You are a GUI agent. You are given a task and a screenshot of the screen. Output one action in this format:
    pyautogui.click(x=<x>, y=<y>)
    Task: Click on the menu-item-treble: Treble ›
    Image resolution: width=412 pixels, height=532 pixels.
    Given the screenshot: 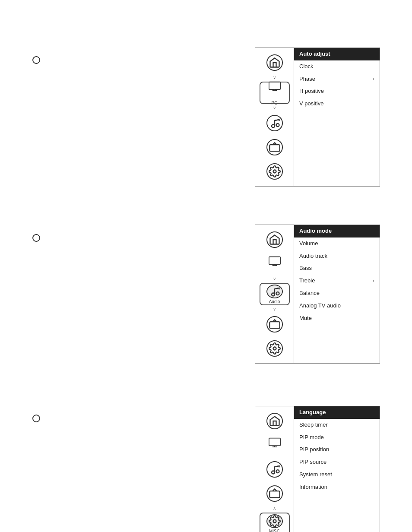 What is the action you would take?
    pyautogui.click(x=337, y=281)
    